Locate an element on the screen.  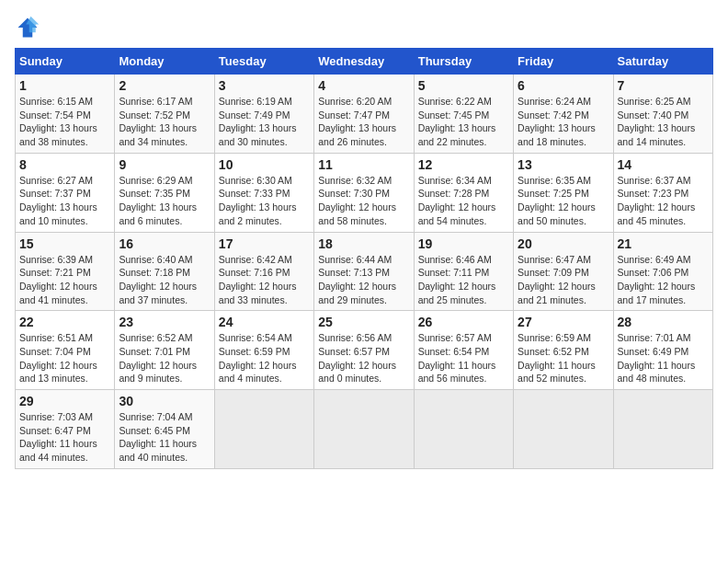
day-number: 18 is located at coordinates (364, 244).